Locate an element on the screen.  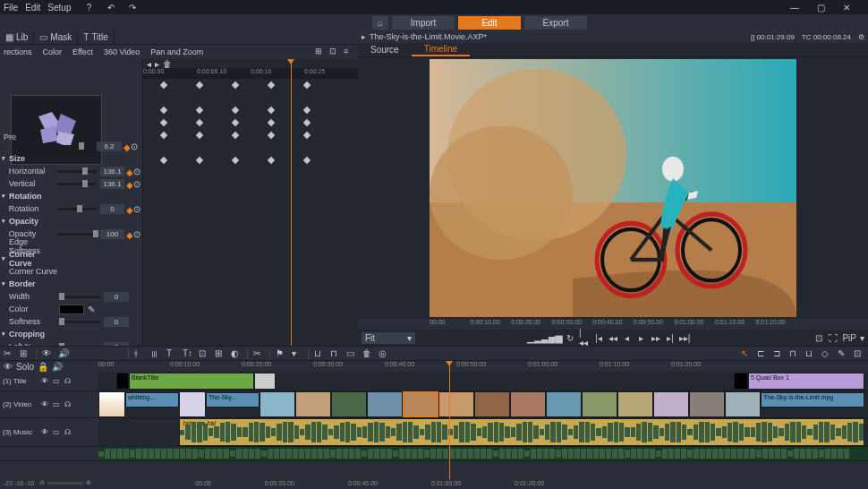
softness-value: 0 is located at coordinates (116, 322).